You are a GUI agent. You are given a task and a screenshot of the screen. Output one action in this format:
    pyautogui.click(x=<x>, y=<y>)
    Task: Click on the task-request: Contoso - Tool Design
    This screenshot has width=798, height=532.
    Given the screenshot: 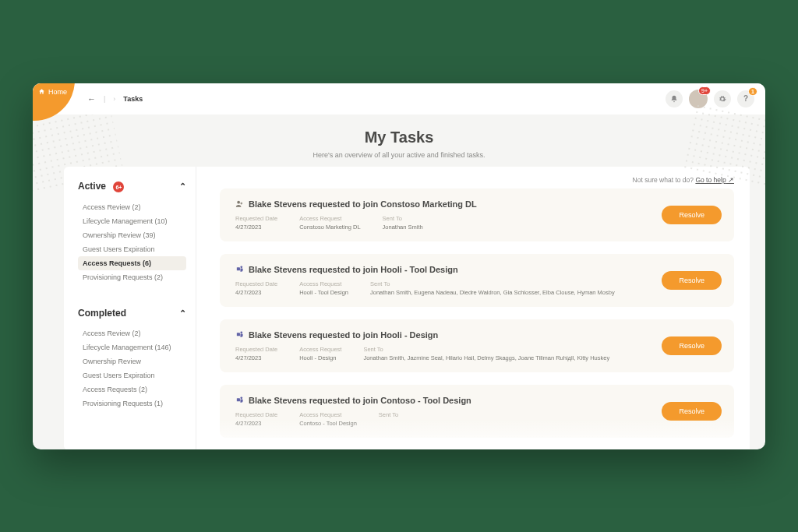 What is the action you would take?
    pyautogui.click(x=328, y=424)
    